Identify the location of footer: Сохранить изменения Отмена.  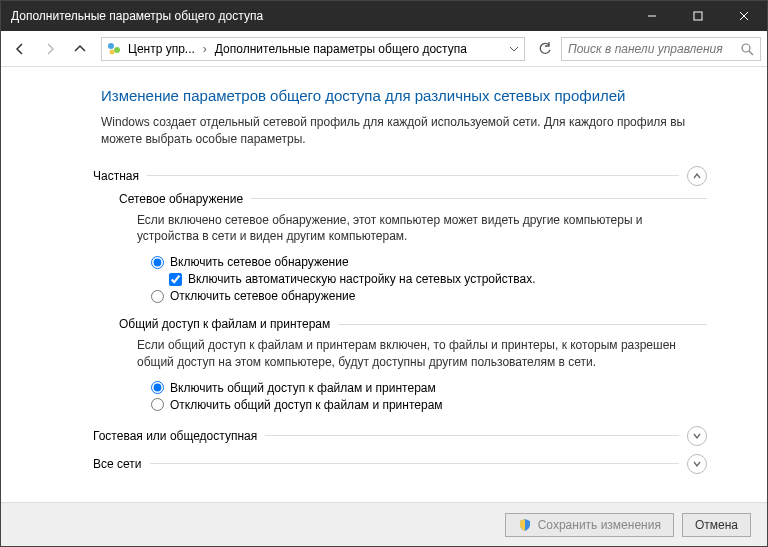
(384, 524).